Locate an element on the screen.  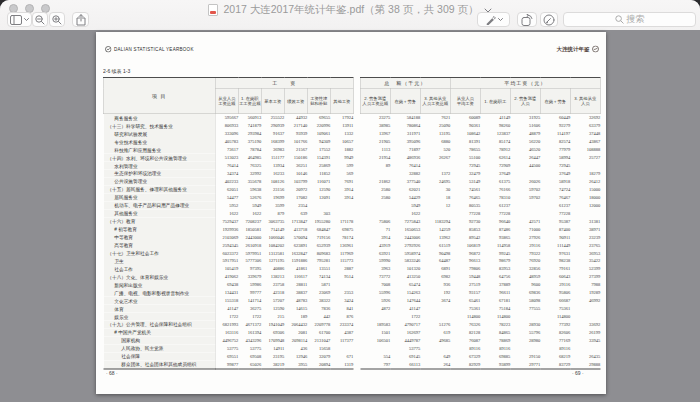
table-cell: 总 额（千元） is located at coordinates (405, 84).